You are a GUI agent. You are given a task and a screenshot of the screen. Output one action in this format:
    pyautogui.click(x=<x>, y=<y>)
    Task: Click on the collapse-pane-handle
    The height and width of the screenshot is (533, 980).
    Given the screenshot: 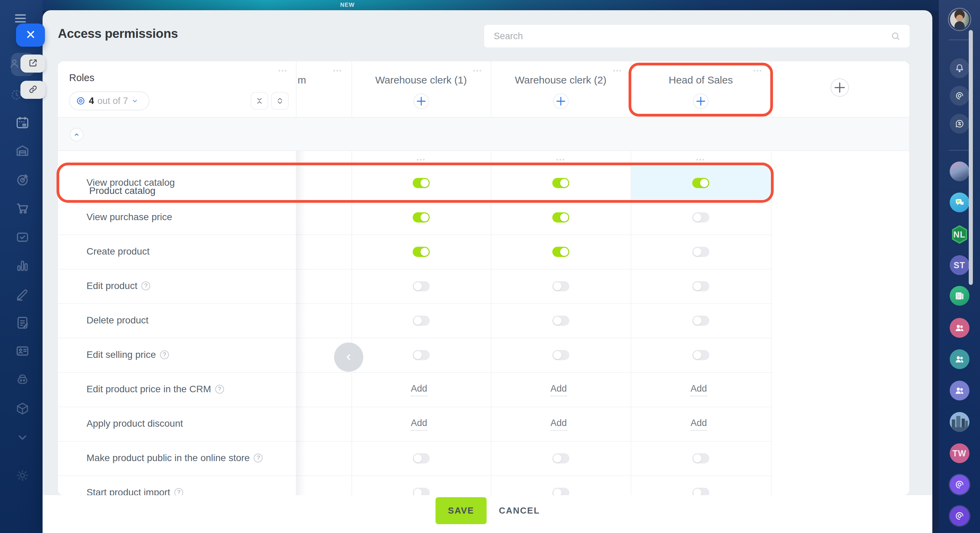 What is the action you would take?
    pyautogui.click(x=348, y=357)
    